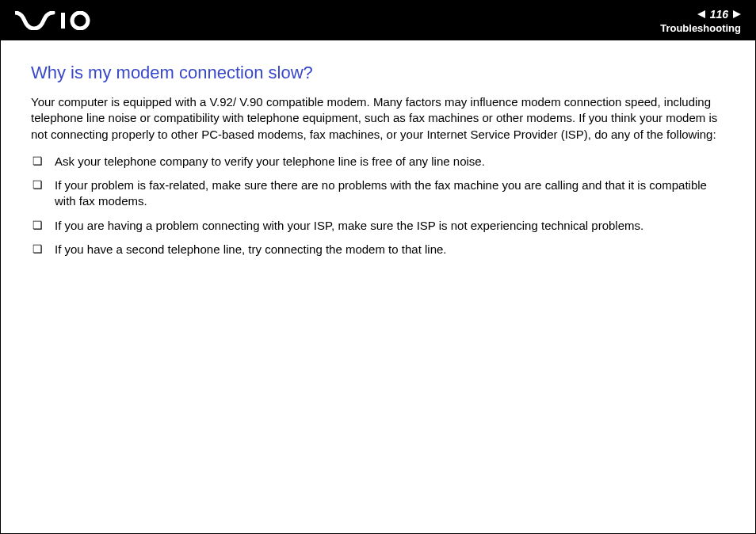  I want to click on next-page-icon, so click(737, 14).